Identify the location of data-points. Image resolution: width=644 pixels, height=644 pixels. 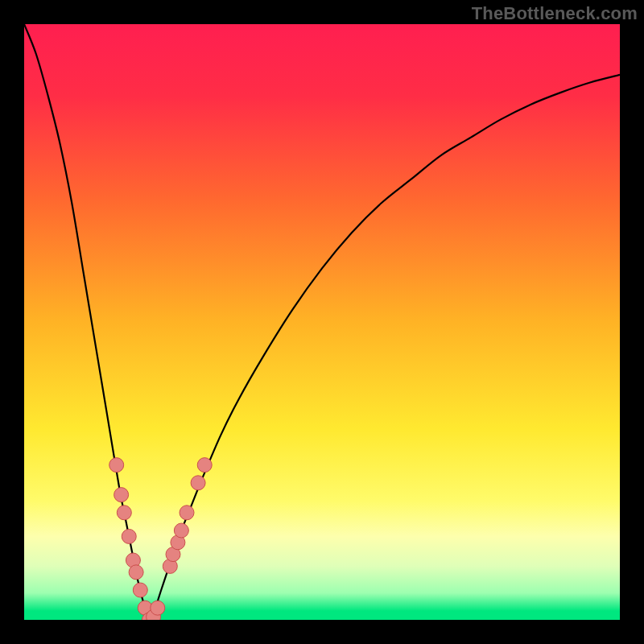
(161, 539).